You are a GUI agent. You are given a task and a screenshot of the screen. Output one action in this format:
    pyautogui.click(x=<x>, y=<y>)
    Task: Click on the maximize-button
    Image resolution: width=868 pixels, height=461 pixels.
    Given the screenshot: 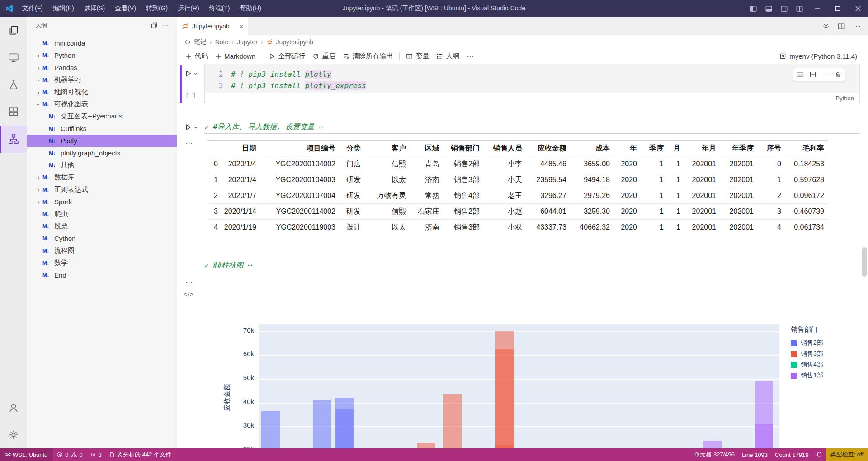 What is the action you would take?
    pyautogui.click(x=837, y=9)
    